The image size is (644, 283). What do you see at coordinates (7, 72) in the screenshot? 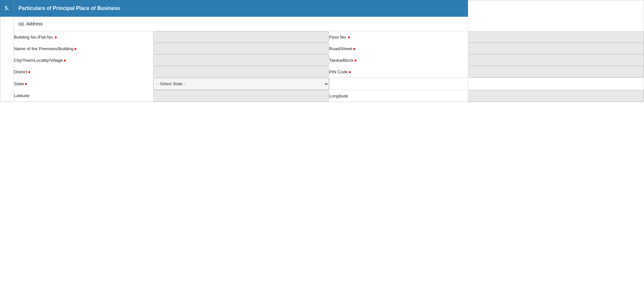
I see `district-pin-num-cell` at bounding box center [7, 72].